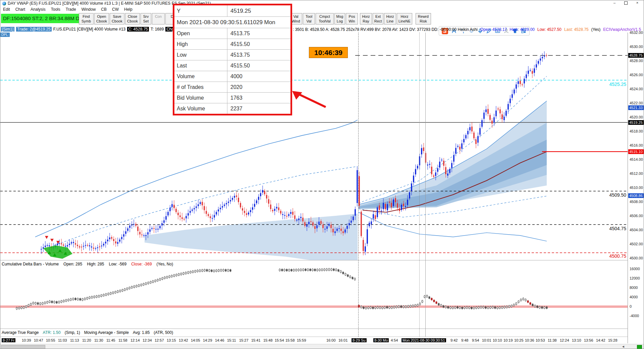 This screenshot has height=349, width=644. I want to click on time-axis-label: 11:38, so click(552, 340).